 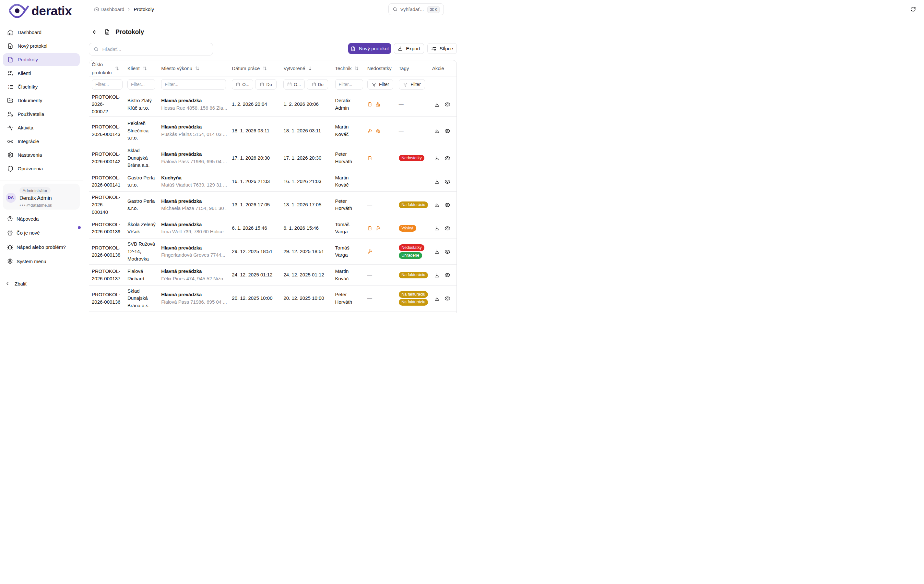 What do you see at coordinates (8, 85) in the screenshot?
I see `svg-text: 1` at bounding box center [8, 85].